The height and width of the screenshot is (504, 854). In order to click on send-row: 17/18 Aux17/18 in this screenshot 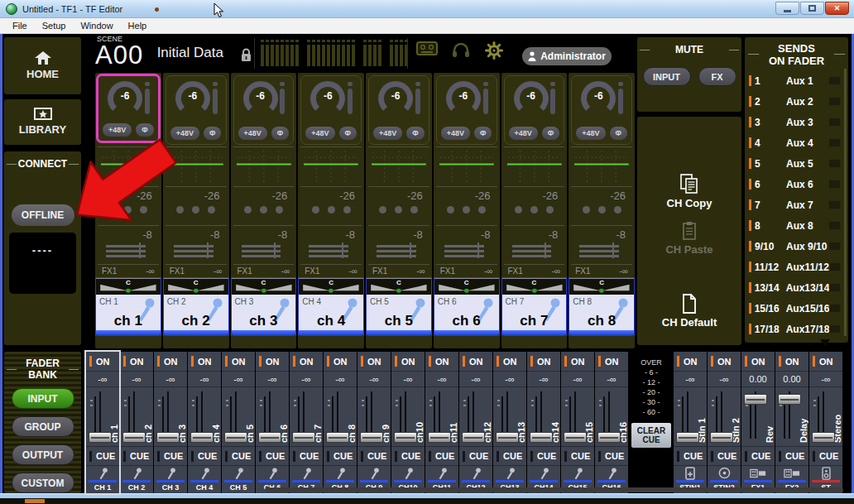, I will do `click(794, 329)`.